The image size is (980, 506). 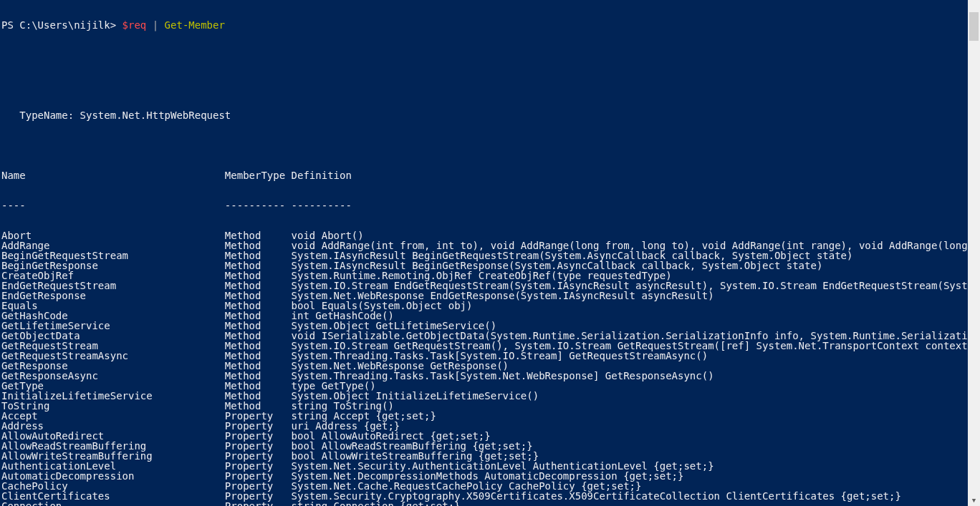 What do you see at coordinates (974, 26) in the screenshot?
I see `scroll-thumb` at bounding box center [974, 26].